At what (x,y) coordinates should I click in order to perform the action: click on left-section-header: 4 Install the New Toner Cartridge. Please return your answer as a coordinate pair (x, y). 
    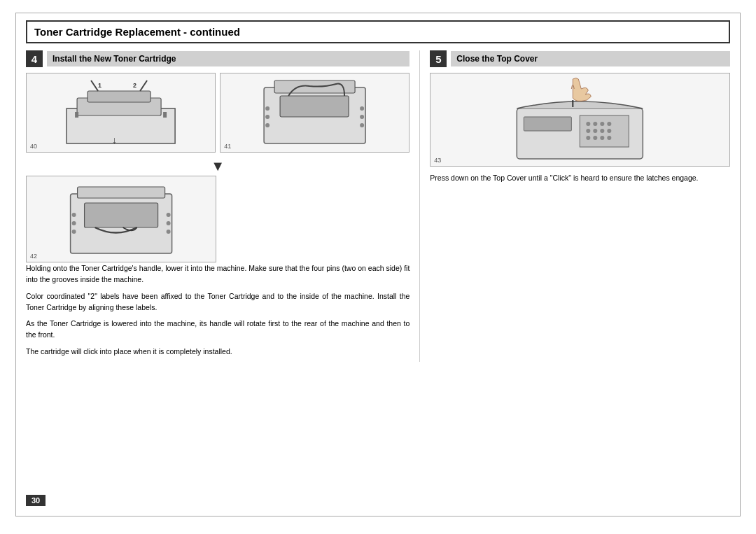
    Looking at the image, I should click on (218, 59).